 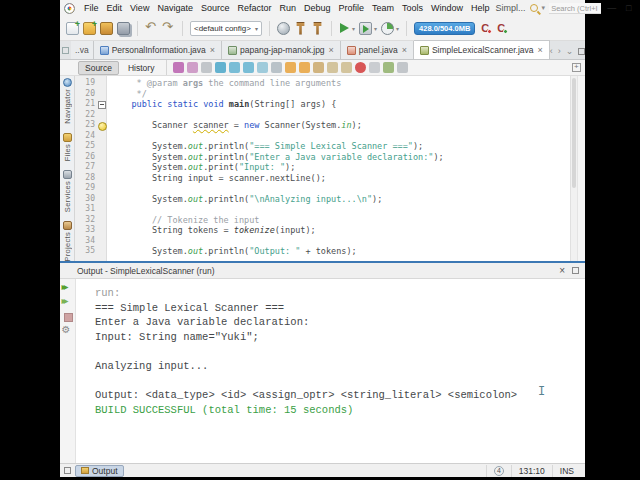 What do you see at coordinates (254, 8) in the screenshot?
I see `menu-refactor: Refactor` at bounding box center [254, 8].